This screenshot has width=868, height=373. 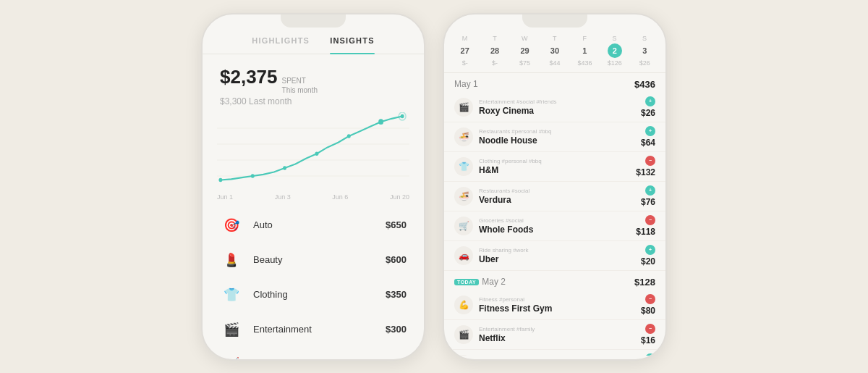 I want to click on category-name: Beauty, so click(x=314, y=259).